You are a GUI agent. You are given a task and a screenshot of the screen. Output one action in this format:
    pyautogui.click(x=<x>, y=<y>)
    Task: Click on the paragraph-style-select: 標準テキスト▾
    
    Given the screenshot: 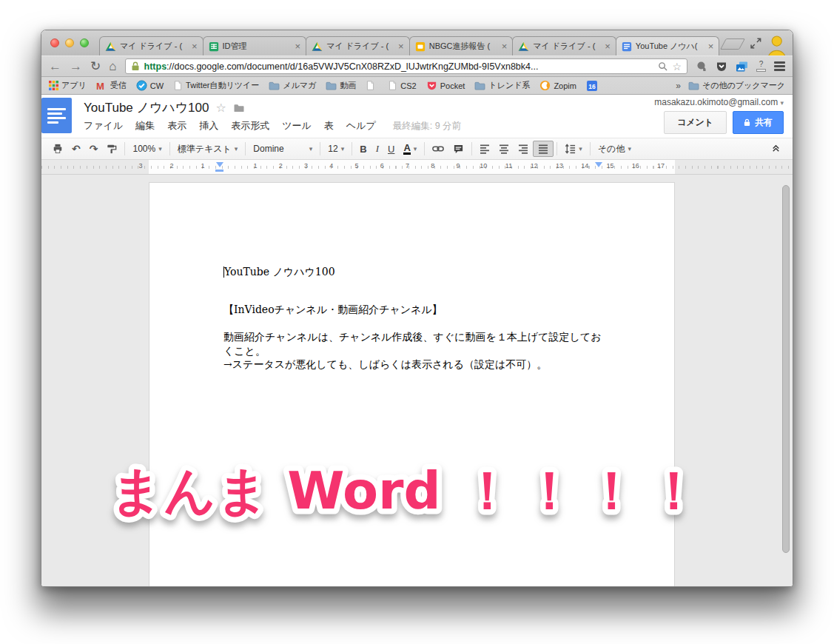 What is the action you would take?
    pyautogui.click(x=208, y=149)
    